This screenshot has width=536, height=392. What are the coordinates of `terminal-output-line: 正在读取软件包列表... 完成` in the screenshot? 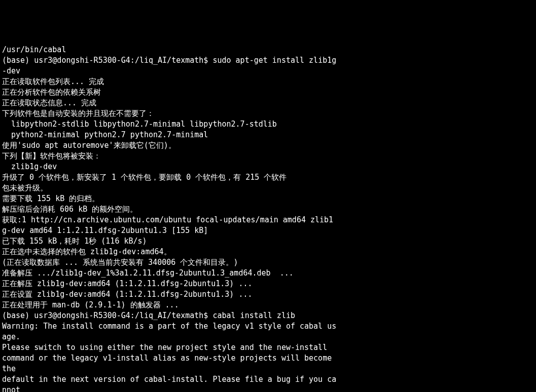 It's located at (268, 82).